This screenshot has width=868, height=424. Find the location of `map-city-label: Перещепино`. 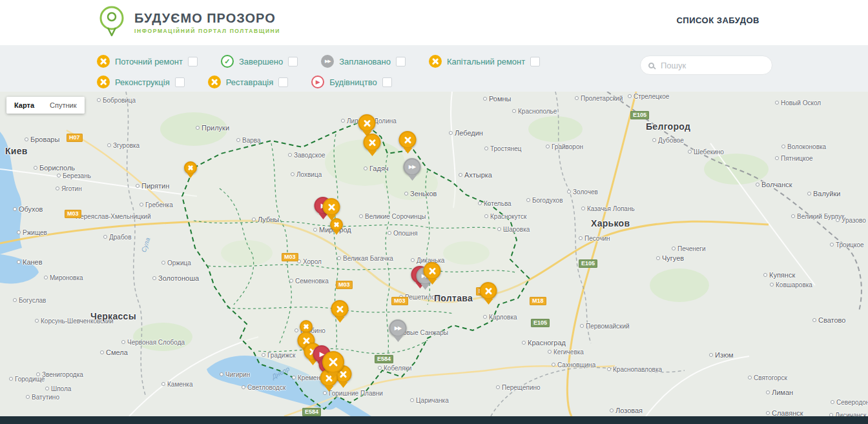

map-city-label: Перещепино is located at coordinates (518, 387).